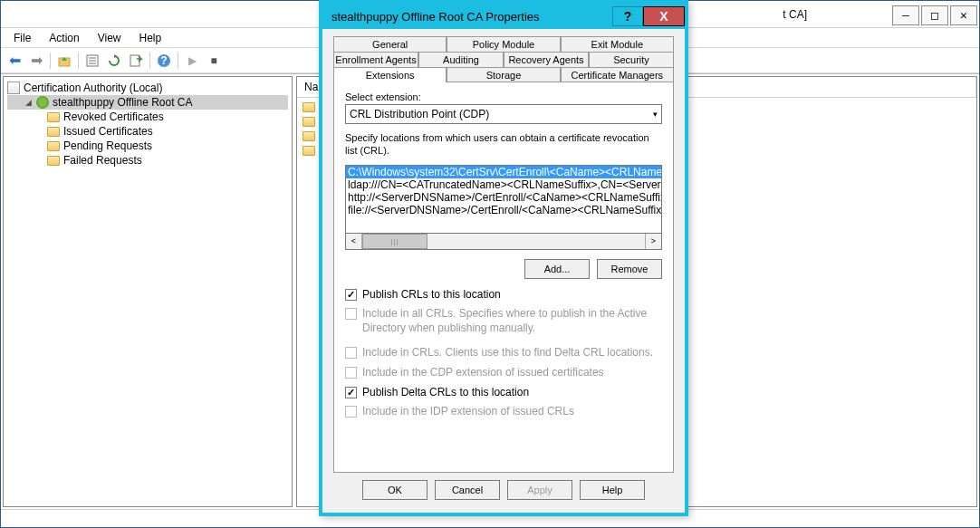 The height and width of the screenshot is (528, 980). Describe the element at coordinates (436, 16) in the screenshot. I see `dialog-title: stealthpuppy Offline Root CA Properties` at that location.